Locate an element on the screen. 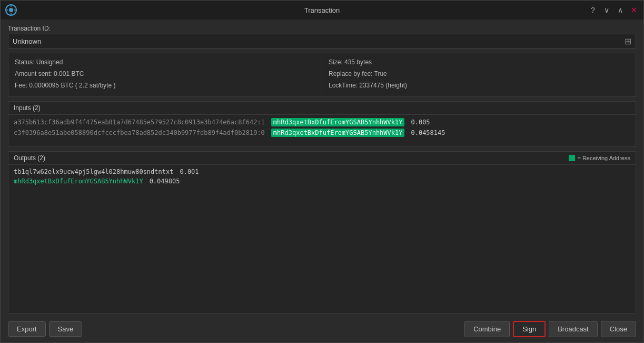 This screenshot has height=343, width=644. output-addr-0: tb1ql7w62elx9ucw4pj5lgw4l028hmuw80sndtnt… is located at coordinates (94, 172).